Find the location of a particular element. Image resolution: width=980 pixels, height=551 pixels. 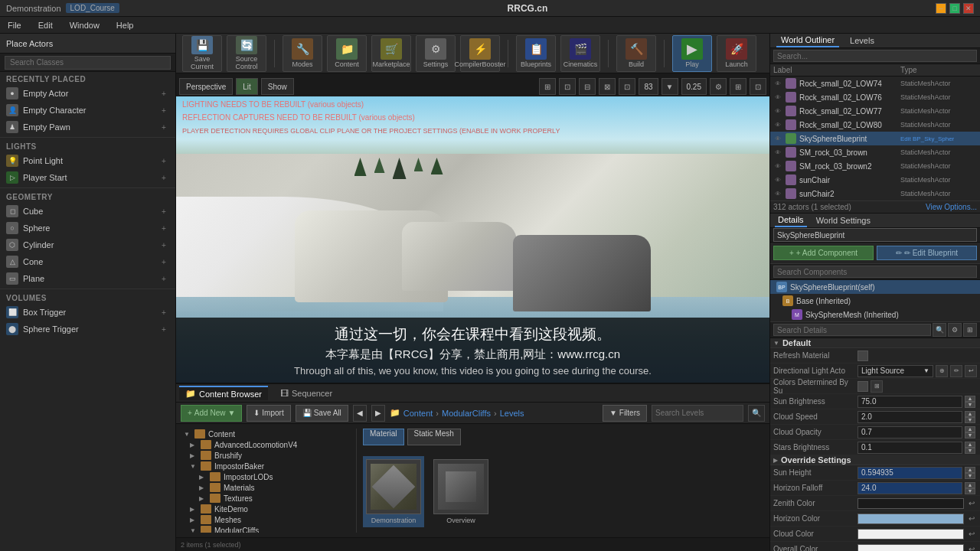

add-cone-btn: + is located at coordinates (164, 262).